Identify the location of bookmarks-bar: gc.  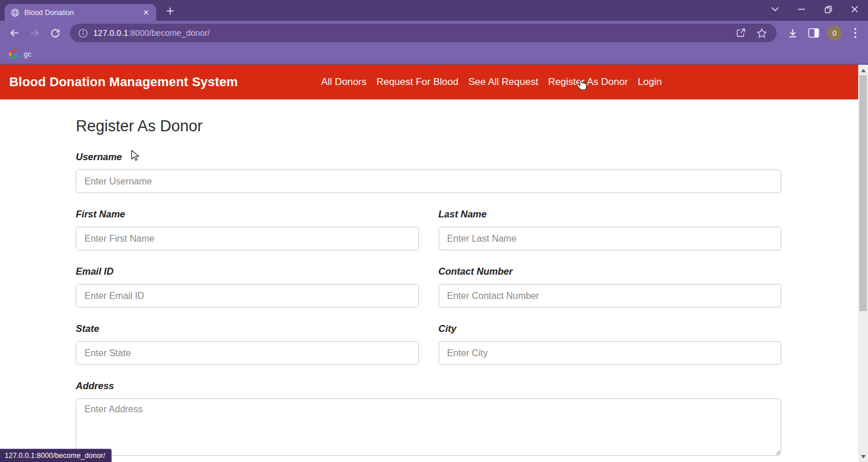
(434, 54).